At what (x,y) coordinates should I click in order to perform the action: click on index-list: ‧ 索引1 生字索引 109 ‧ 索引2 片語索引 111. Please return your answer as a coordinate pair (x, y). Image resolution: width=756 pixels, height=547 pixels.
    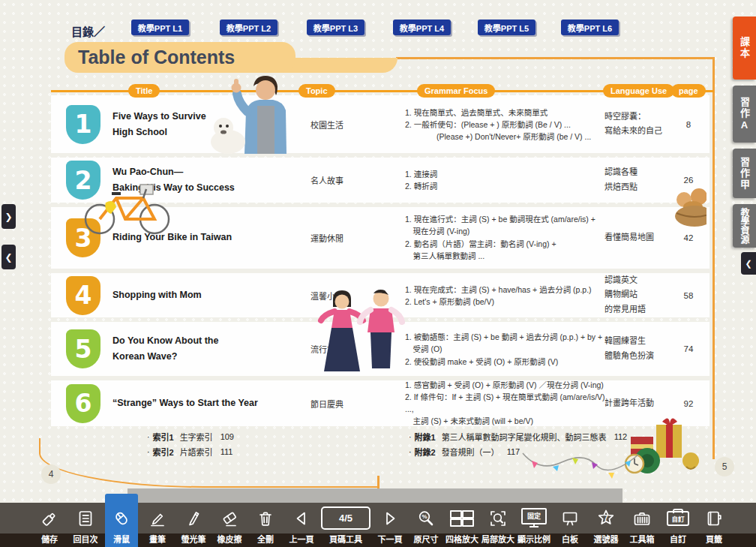
    Looking at the image, I should click on (190, 444).